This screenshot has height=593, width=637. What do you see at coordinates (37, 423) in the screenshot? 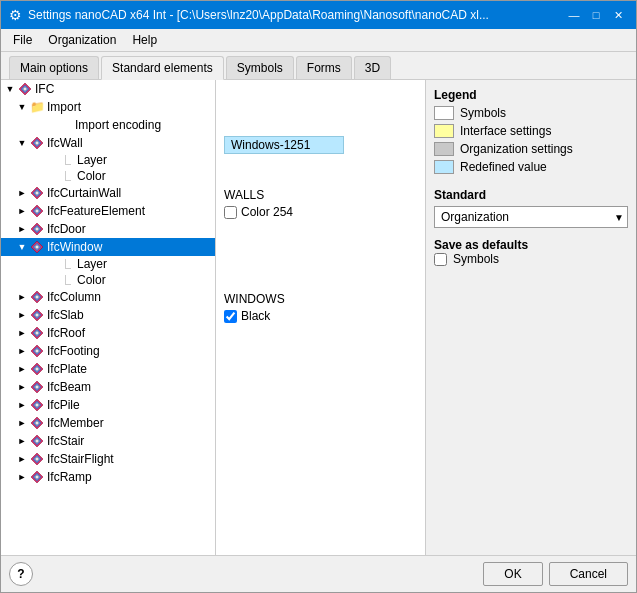
I see `ifc-icon-member` at bounding box center [37, 423].